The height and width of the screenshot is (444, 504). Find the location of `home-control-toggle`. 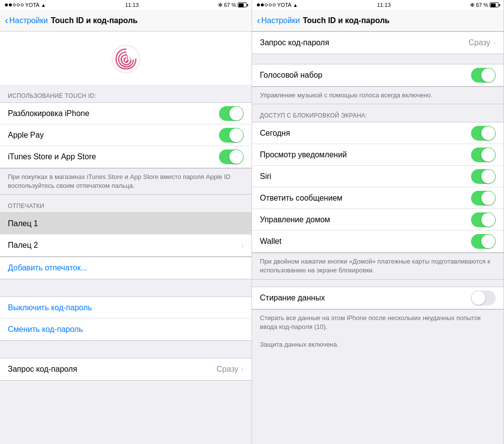

home-control-toggle is located at coordinates (483, 220).